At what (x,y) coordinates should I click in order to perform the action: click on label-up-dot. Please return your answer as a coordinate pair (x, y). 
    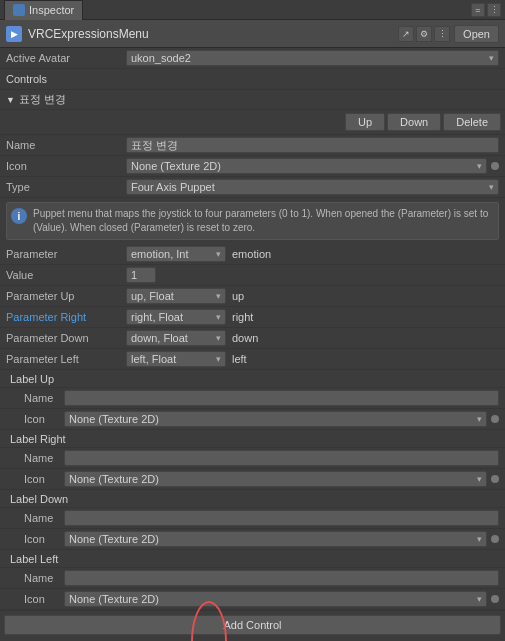
    Looking at the image, I should click on (495, 419).